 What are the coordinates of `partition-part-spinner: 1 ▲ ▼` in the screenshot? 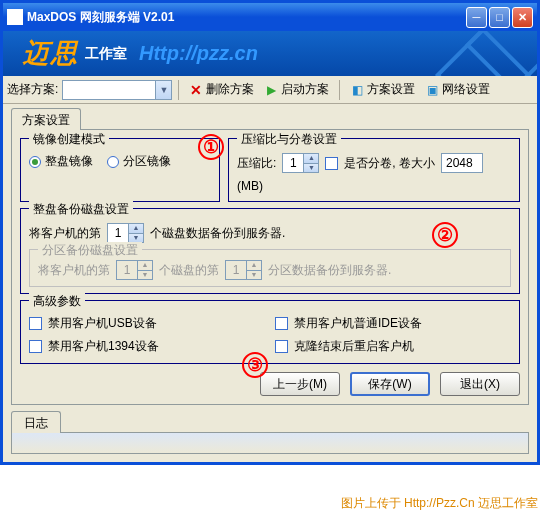 It's located at (244, 270).